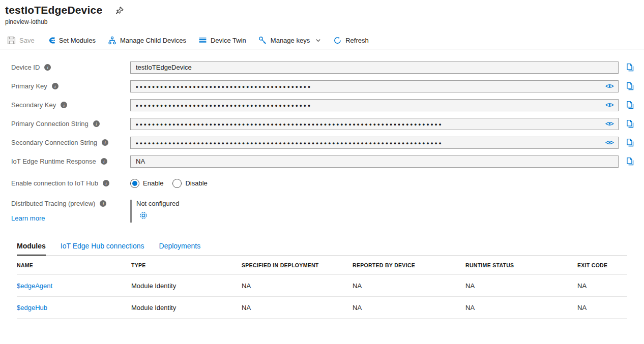 This screenshot has width=644, height=344. I want to click on manage-child-devices-label: Manage Child Devices, so click(153, 41).